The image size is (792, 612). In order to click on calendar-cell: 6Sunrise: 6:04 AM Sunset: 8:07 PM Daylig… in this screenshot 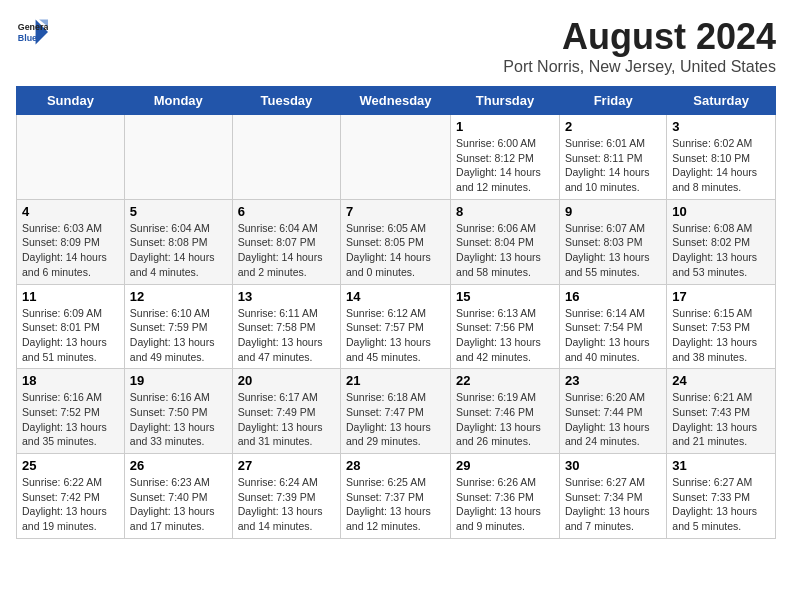, I will do `click(286, 242)`.